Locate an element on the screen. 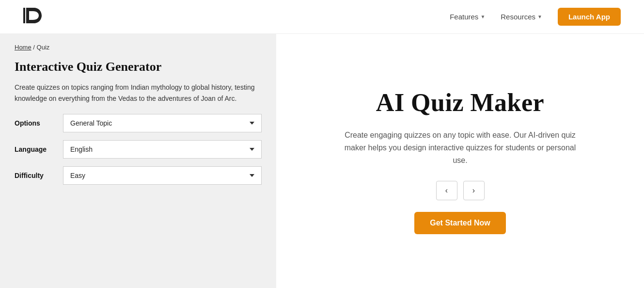 The image size is (644, 288). features-chevron-icon: ▼ is located at coordinates (483, 16).